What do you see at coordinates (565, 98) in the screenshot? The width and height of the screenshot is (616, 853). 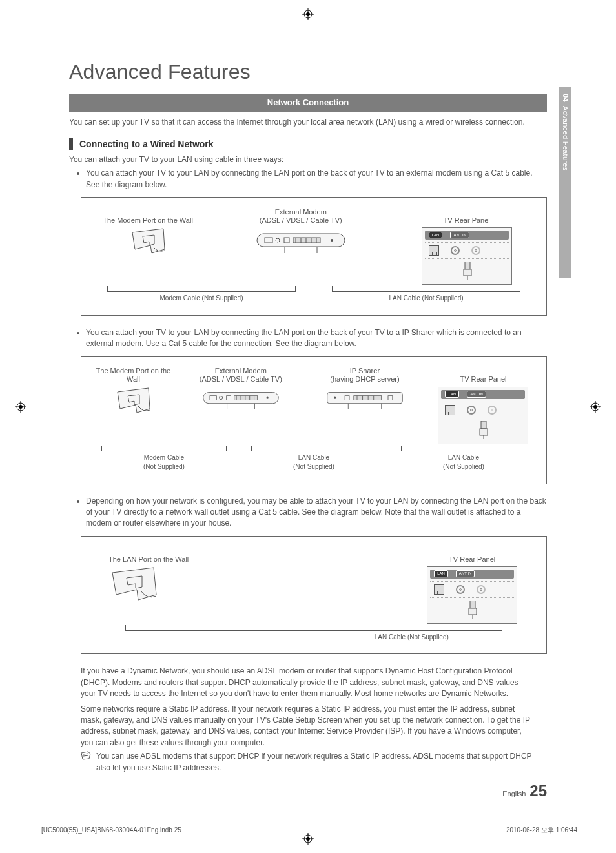 I see `side-tab-number: 04` at bounding box center [565, 98].